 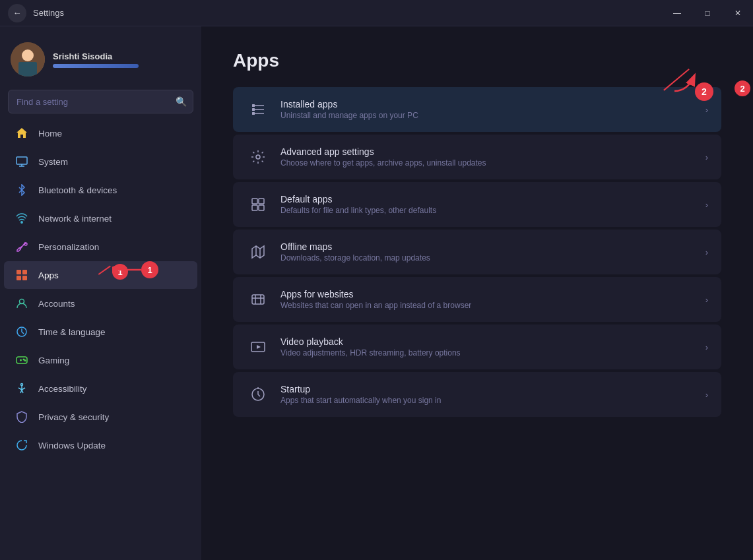 I want to click on settings-item-text-advanced: Advanced app settings Choose where to ge…, so click(x=383, y=157).